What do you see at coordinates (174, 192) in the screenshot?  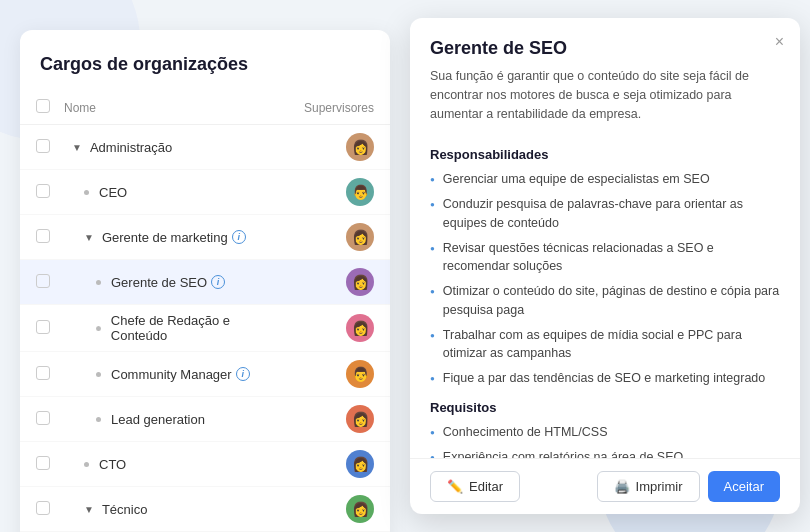 I see `row-name: CEO` at bounding box center [174, 192].